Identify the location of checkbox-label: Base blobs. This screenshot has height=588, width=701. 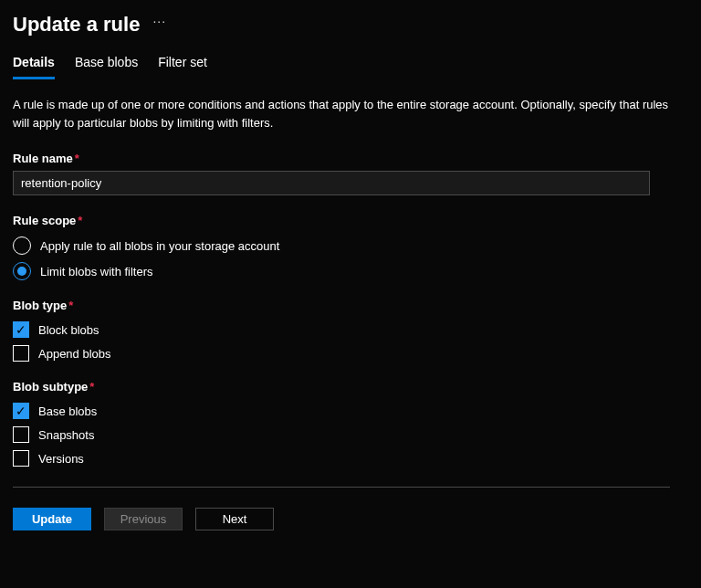
(68, 411).